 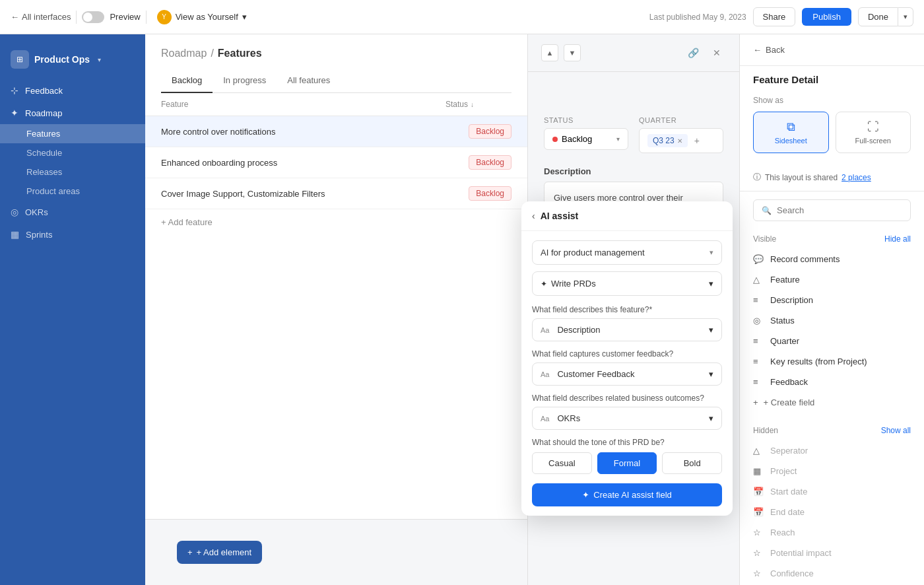 What do you see at coordinates (62, 59) in the screenshot?
I see `workspace-name: Product Ops` at bounding box center [62, 59].